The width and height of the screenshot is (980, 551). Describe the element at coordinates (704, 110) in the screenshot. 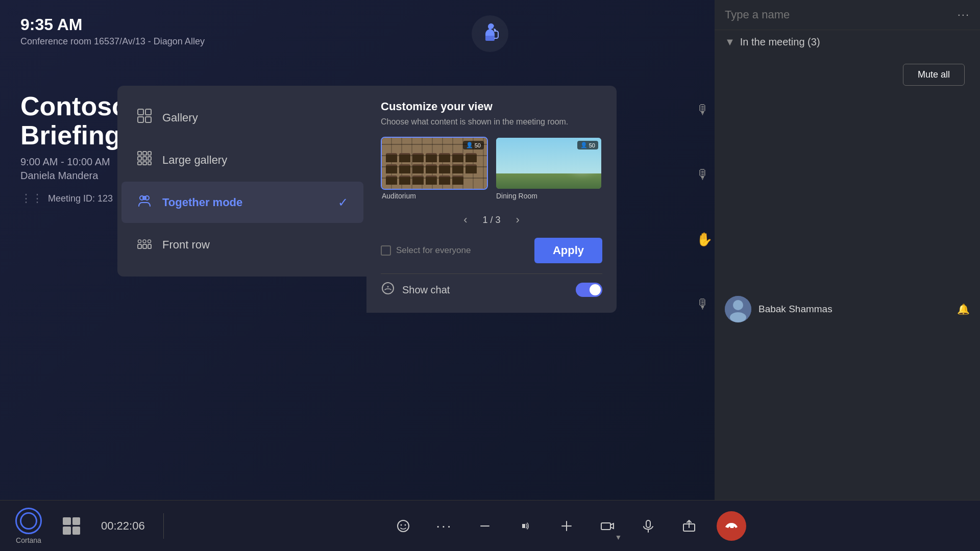

I see `mic-icon-1: 🎙` at that location.